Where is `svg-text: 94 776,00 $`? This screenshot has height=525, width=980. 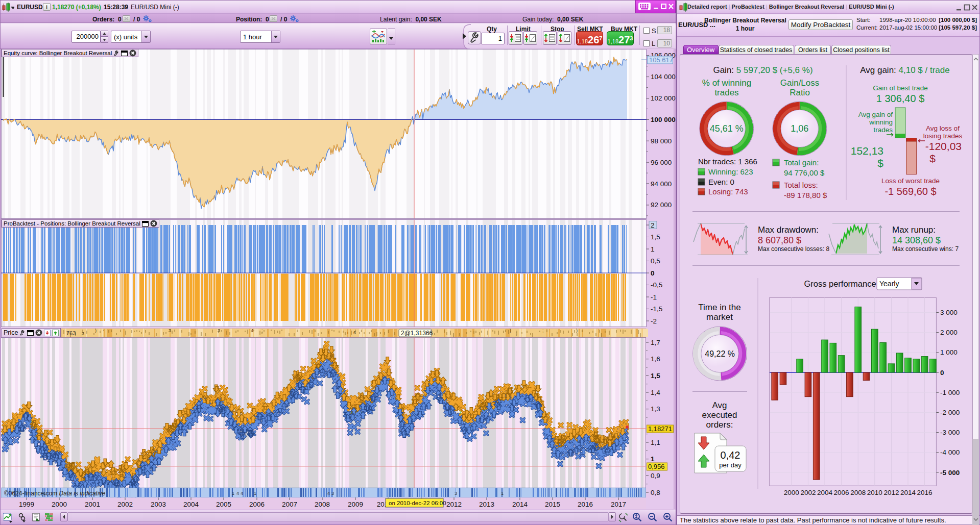
svg-text: 94 776,00 $ is located at coordinates (804, 172).